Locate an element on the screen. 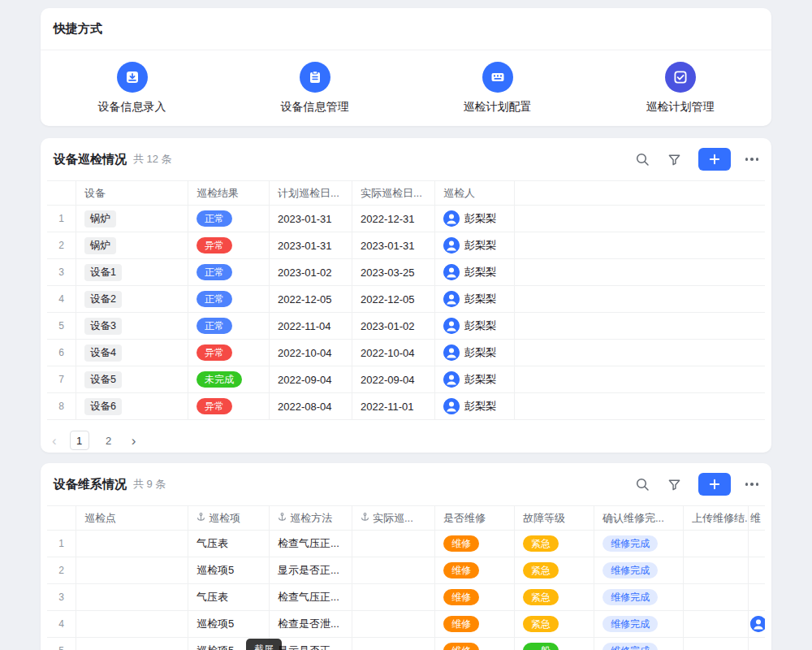  column-header-actual: 实际巡... is located at coordinates (394, 518).